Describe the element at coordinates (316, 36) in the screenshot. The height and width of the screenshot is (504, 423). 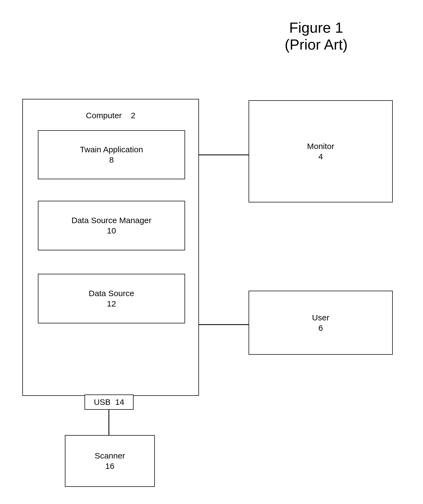
I see `figure-title: Figure 1 (Prior Art)` at that location.